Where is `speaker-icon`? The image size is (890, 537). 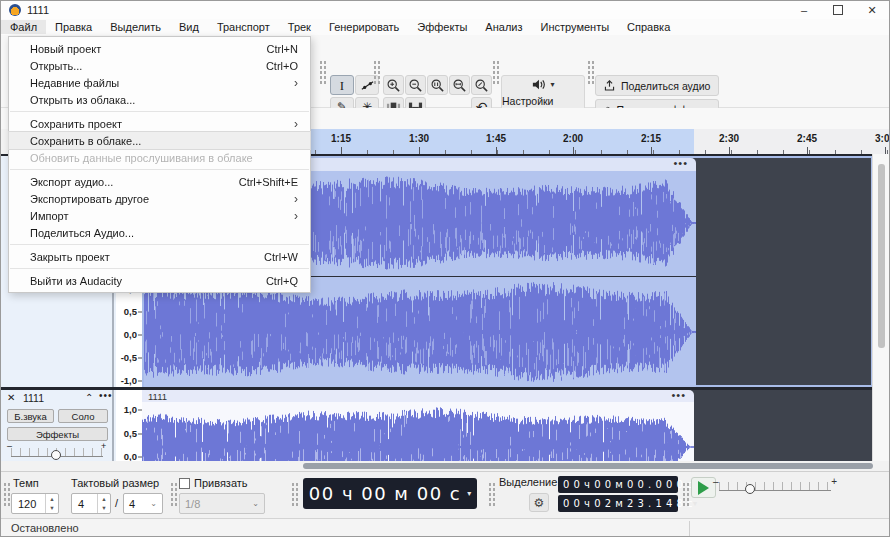
speaker-icon is located at coordinates (538, 84).